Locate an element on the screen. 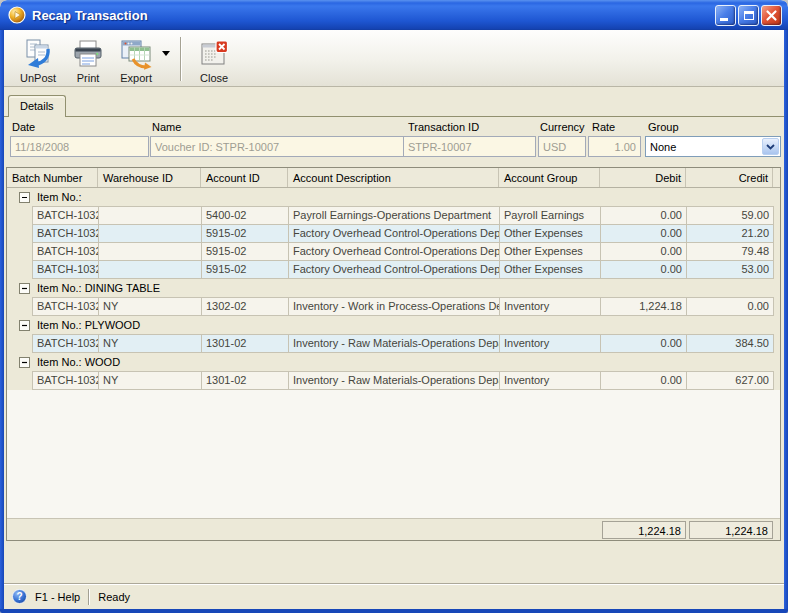  group-label: Item No.: WOOD is located at coordinates (78, 362).